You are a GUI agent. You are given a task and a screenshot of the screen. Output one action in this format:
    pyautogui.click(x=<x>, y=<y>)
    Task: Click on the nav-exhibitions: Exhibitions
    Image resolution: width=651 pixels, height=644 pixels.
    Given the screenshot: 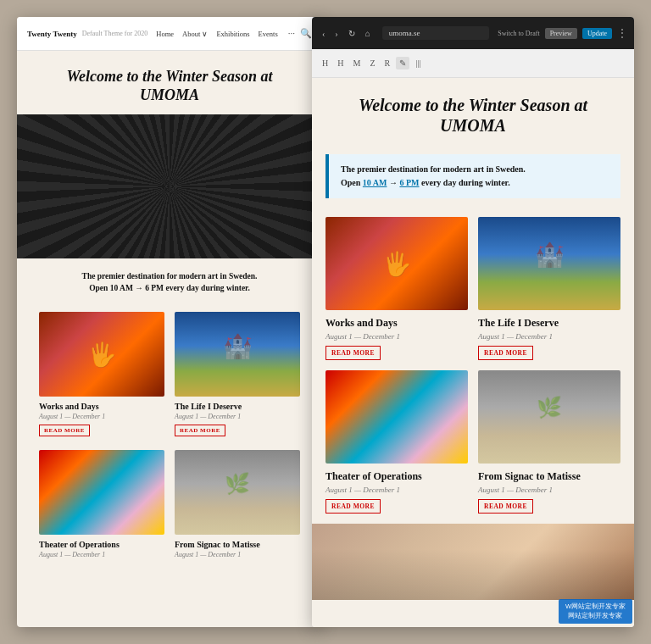 What is the action you would take?
    pyautogui.click(x=232, y=34)
    